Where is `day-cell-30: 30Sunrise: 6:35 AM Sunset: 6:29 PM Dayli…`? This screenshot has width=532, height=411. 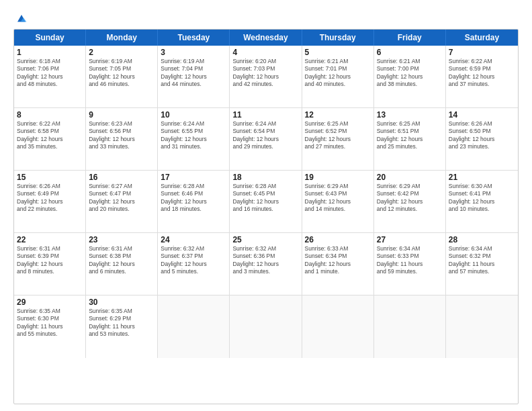 day-cell-30: 30Sunrise: 6:35 AM Sunset: 6:29 PM Dayli… is located at coordinates (122, 326).